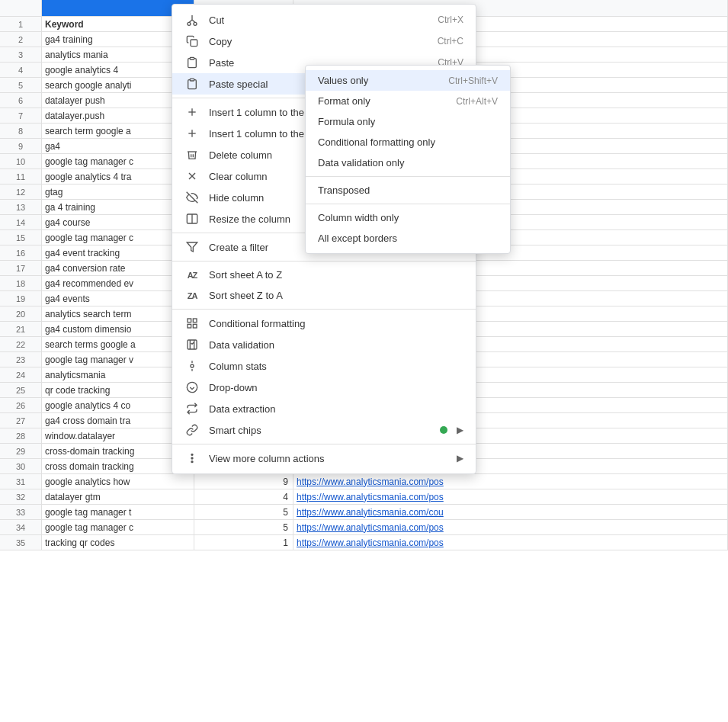 The width and height of the screenshot is (728, 722). What do you see at coordinates (408, 238) in the screenshot?
I see `submenu-item-all-except-borders: All except borders` at bounding box center [408, 238].